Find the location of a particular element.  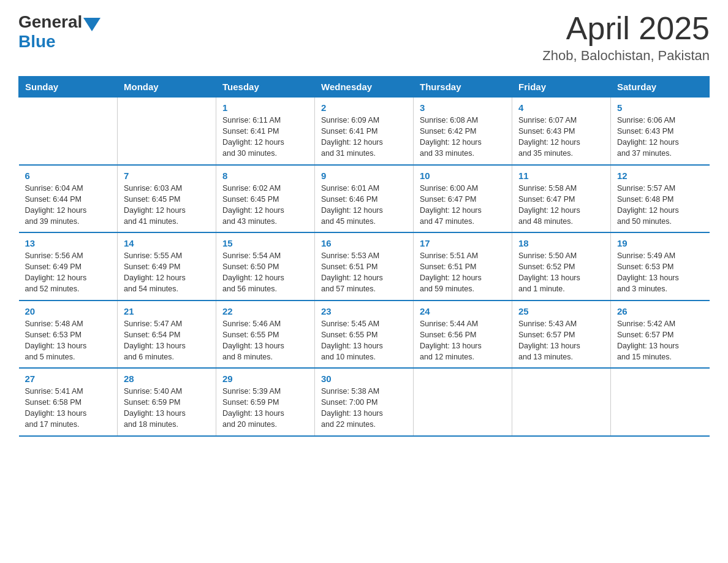

table-row: 13Sunrise: 5:56 AM Sunset: 6:49 PM Dayli… is located at coordinates (69, 266).